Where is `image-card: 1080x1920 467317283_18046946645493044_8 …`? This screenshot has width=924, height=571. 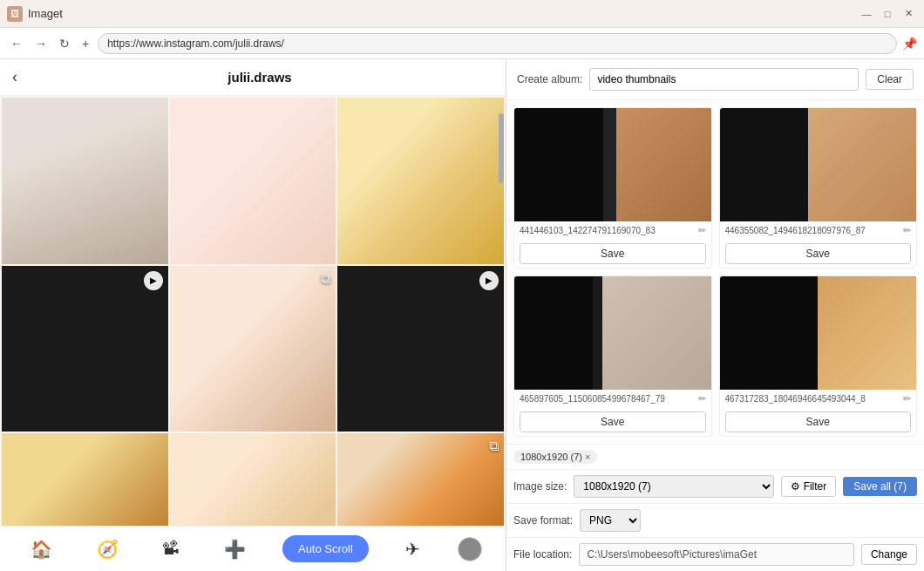
image-card: 1080x1920 467317283_18046946645493044_8 … is located at coordinates (819, 356).